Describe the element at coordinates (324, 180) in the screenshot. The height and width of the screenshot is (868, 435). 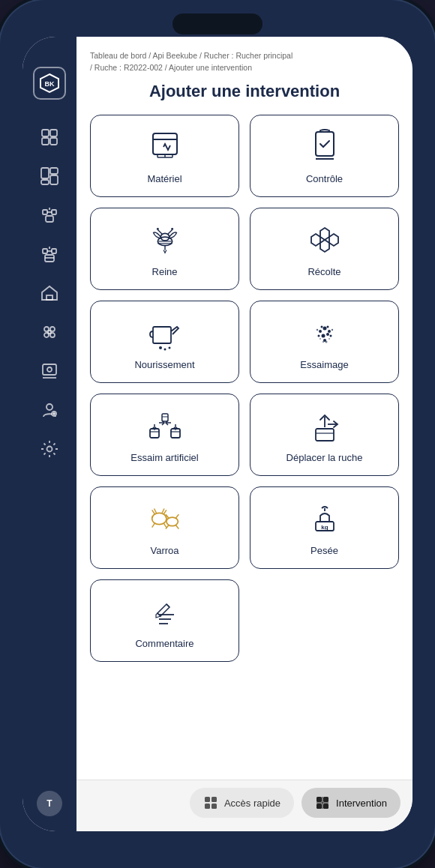
I see `card-controle-label: Contrôle` at that location.